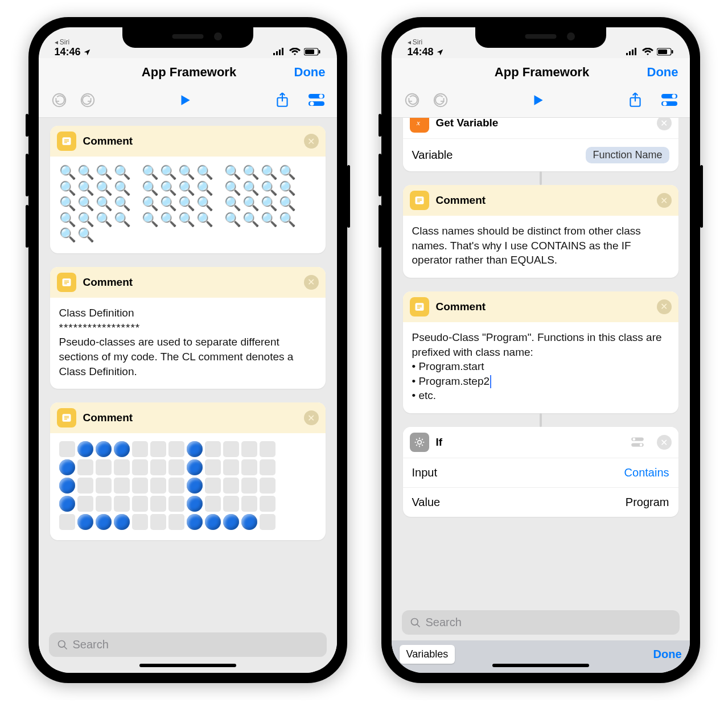  I want to click on variables-chip: Variables, so click(427, 655).